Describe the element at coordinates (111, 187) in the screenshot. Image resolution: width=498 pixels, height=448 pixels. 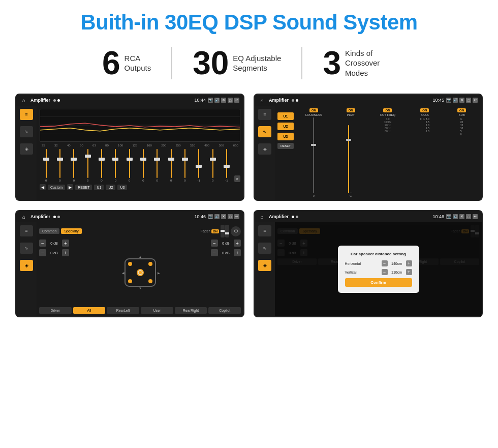
I see `u2-button: U2` at that location.